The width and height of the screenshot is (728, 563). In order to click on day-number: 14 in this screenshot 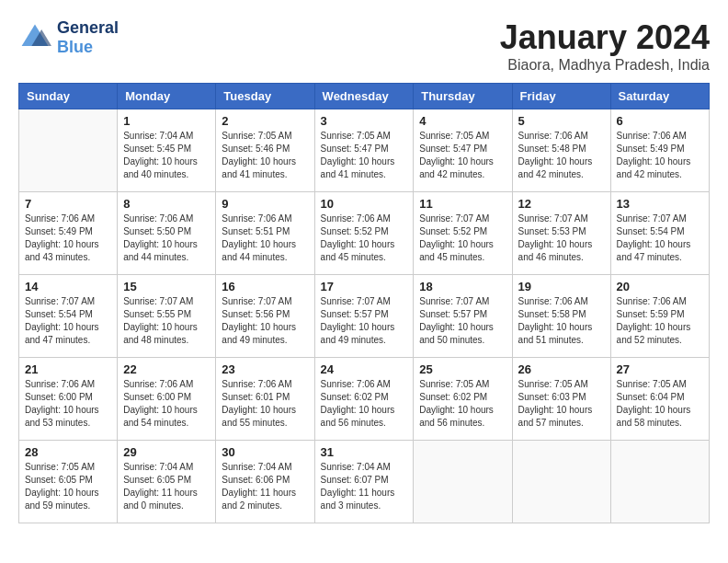, I will do `click(68, 287)`.